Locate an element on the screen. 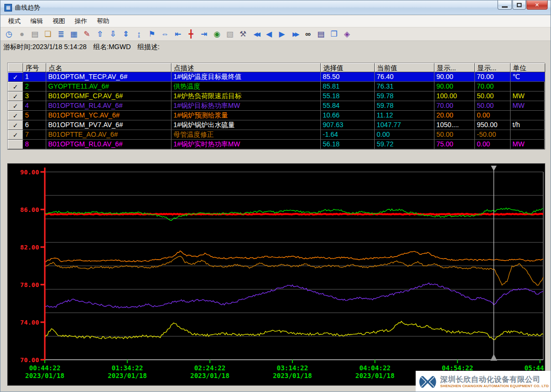 The image size is (551, 392). column-header-6: 显示... is located at coordinates (455, 67).